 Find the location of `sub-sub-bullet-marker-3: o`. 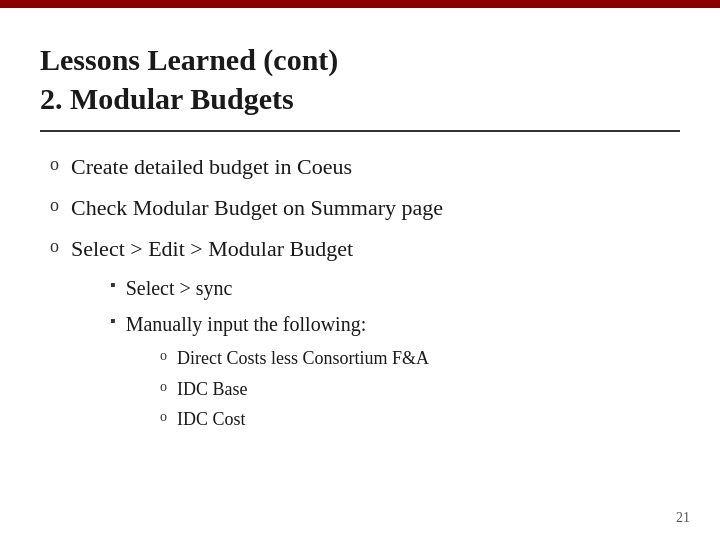

sub-sub-bullet-marker-3: o is located at coordinates (164, 417).